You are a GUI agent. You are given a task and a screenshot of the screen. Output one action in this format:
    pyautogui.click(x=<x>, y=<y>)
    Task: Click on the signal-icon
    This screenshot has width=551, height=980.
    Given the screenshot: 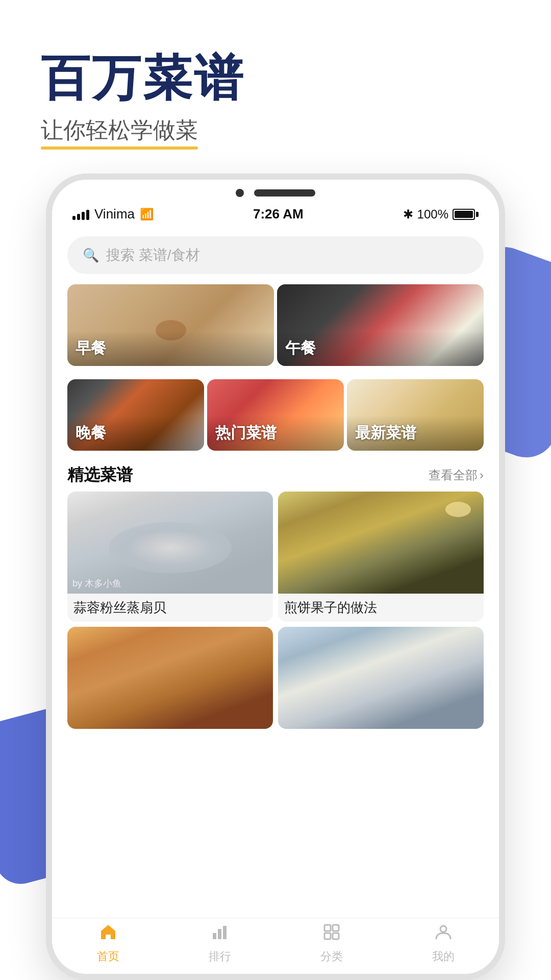 What is the action you would take?
    pyautogui.click(x=81, y=214)
    